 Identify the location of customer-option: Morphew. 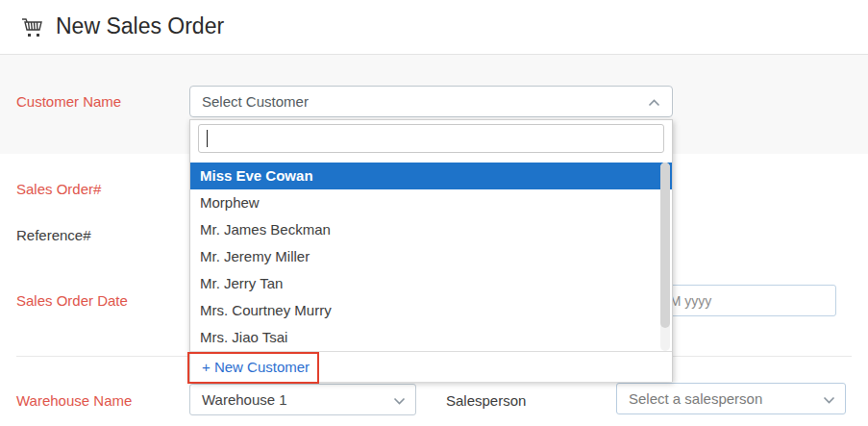
(431, 203).